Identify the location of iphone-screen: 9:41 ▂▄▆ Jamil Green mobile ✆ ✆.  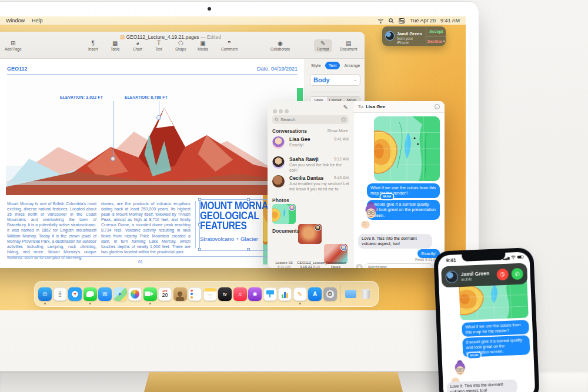
(486, 322).